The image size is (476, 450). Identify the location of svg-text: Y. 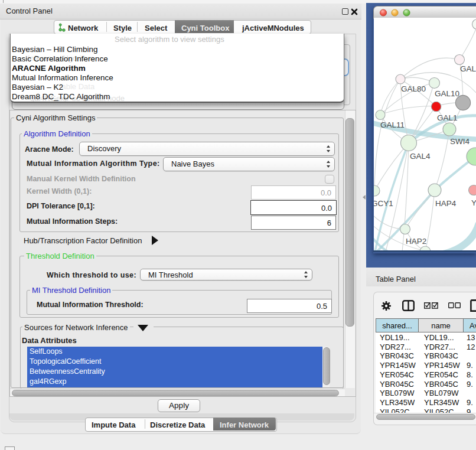
(474, 203).